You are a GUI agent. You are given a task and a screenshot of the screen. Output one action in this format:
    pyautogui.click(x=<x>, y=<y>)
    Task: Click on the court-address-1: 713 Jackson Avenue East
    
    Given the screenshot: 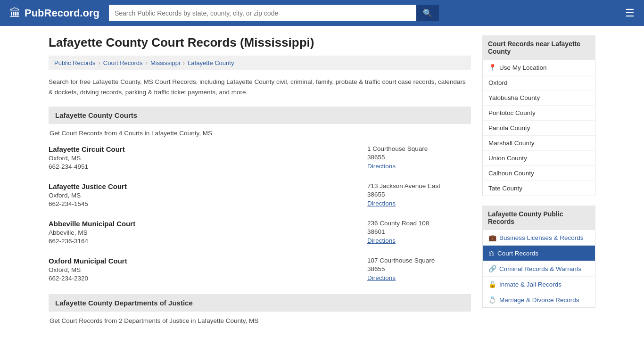 What is the action you would take?
    pyautogui.click(x=419, y=186)
    